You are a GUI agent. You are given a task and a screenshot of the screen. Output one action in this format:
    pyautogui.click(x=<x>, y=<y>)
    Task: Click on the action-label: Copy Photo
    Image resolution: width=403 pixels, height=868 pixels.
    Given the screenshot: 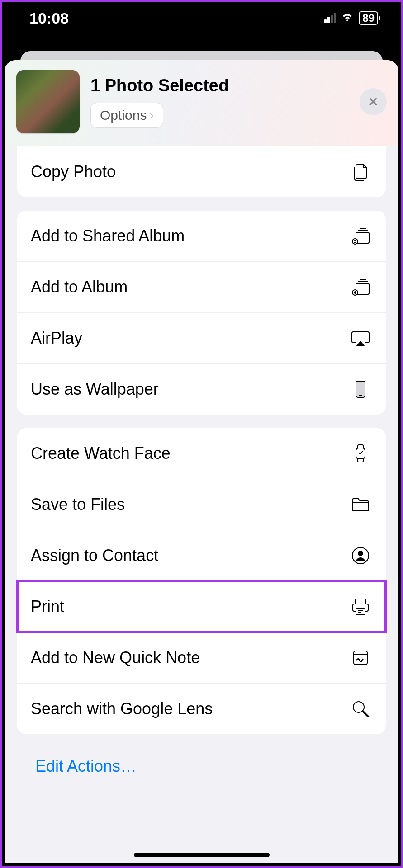 What is the action you would take?
    pyautogui.click(x=73, y=172)
    